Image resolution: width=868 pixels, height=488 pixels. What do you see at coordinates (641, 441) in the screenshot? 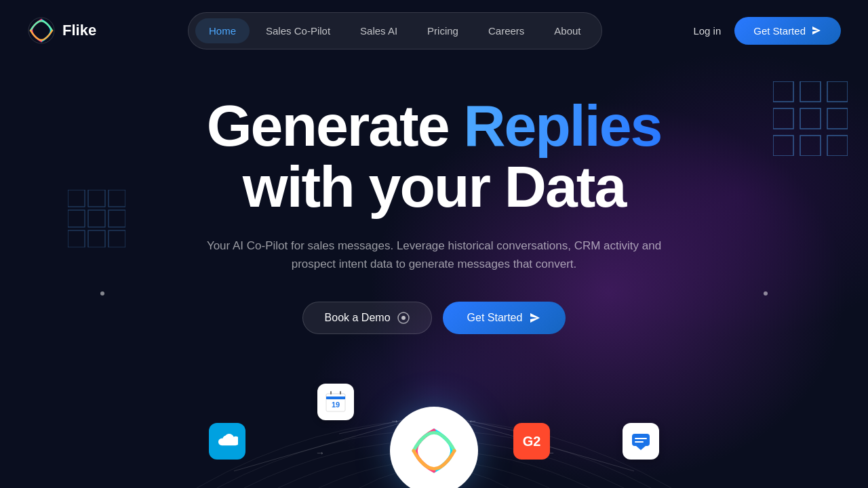
I see `message-icon` at bounding box center [641, 441].